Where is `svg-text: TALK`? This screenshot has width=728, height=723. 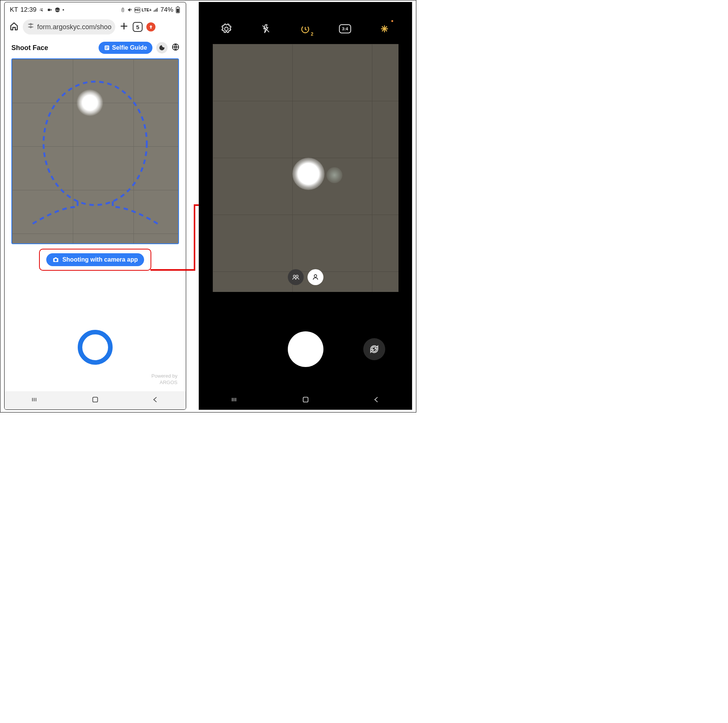
svg-text: TALK is located at coordinates (58, 10).